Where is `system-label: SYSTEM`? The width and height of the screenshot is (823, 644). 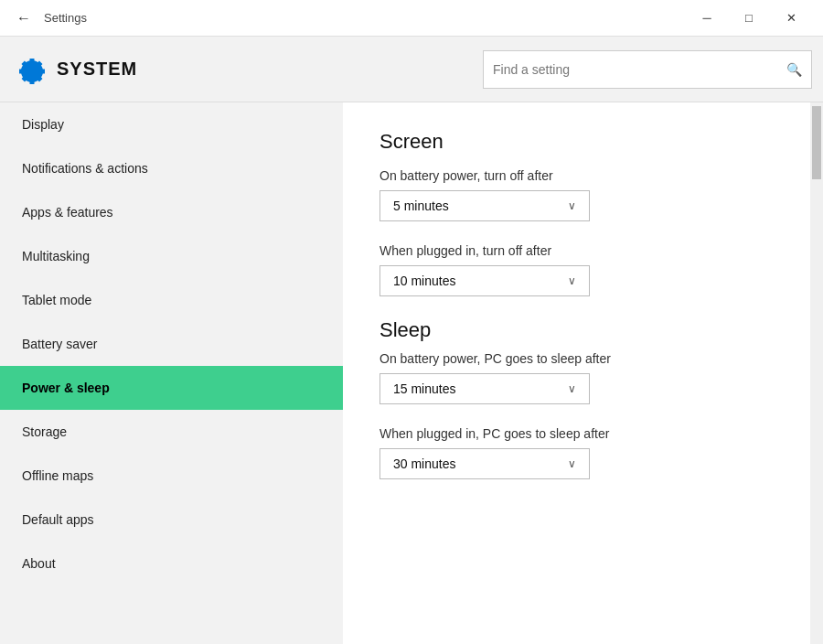 system-label: SYSTEM is located at coordinates (97, 70).